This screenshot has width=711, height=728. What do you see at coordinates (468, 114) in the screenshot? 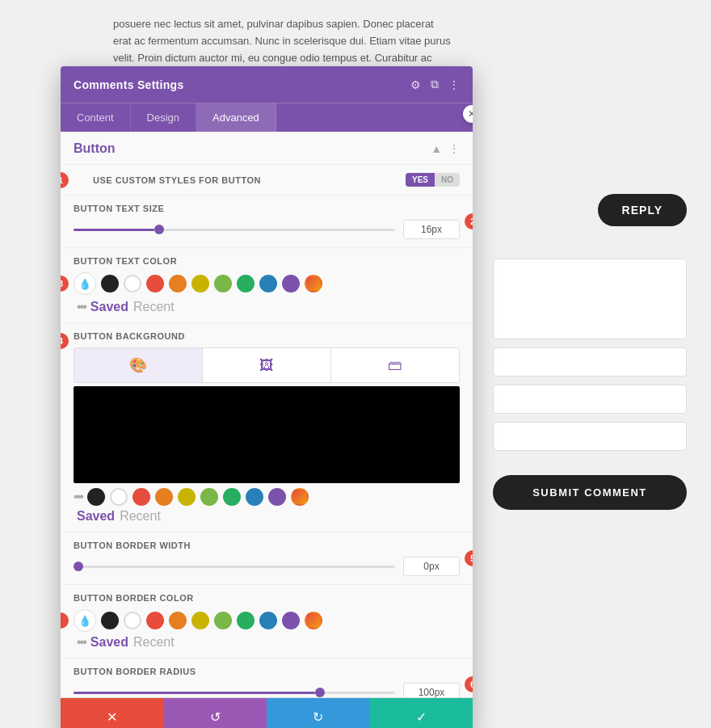
I see `panel-close-button: ✕` at bounding box center [468, 114].